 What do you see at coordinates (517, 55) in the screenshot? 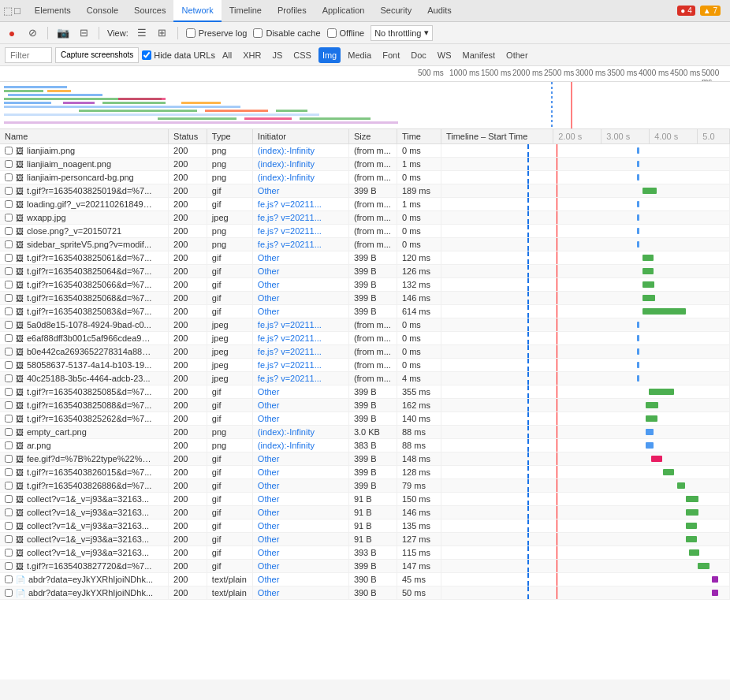
I see `filter-other: Other` at bounding box center [517, 55].